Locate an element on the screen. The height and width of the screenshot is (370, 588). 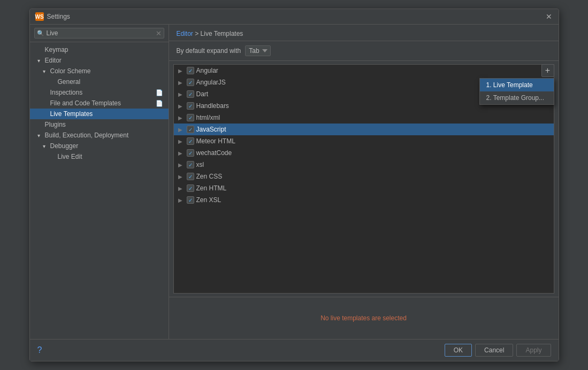
group-checkbox-zen_css is located at coordinates (190, 176).